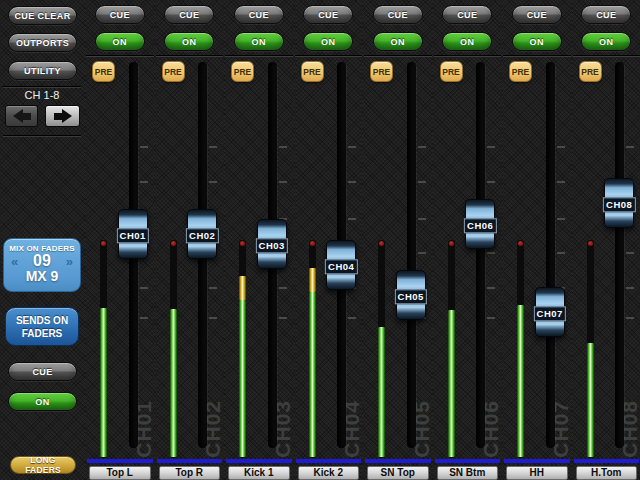 Image resolution: width=640 pixels, height=480 pixels. I want to click on left-arrow-icon, so click(22, 116).